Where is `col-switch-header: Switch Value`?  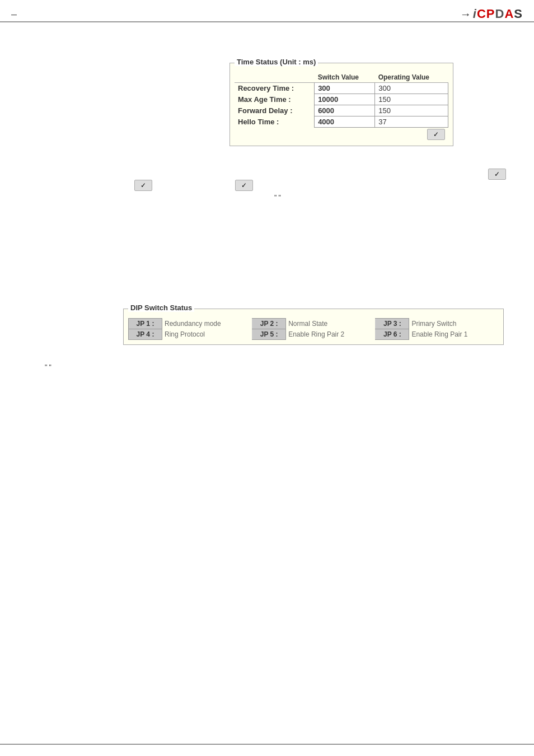
col-switch-header: Switch Value is located at coordinates (345, 77).